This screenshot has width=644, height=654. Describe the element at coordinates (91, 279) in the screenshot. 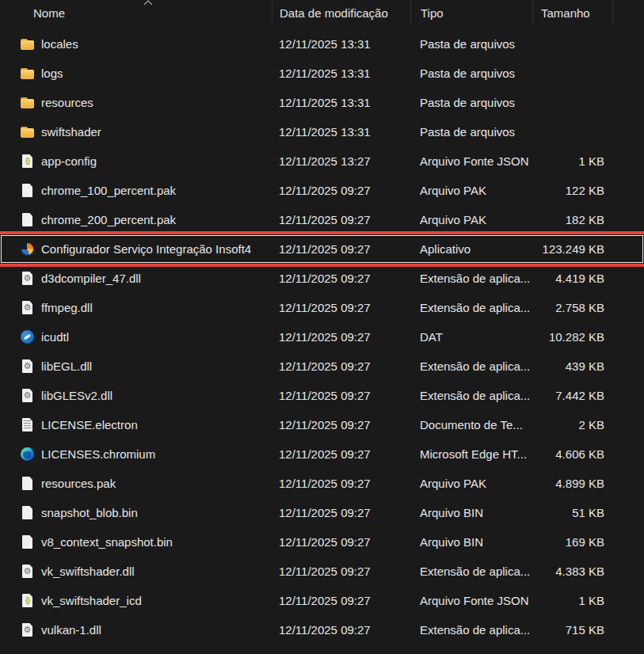

I see `file-name: d3dcompiler_47.dll` at that location.